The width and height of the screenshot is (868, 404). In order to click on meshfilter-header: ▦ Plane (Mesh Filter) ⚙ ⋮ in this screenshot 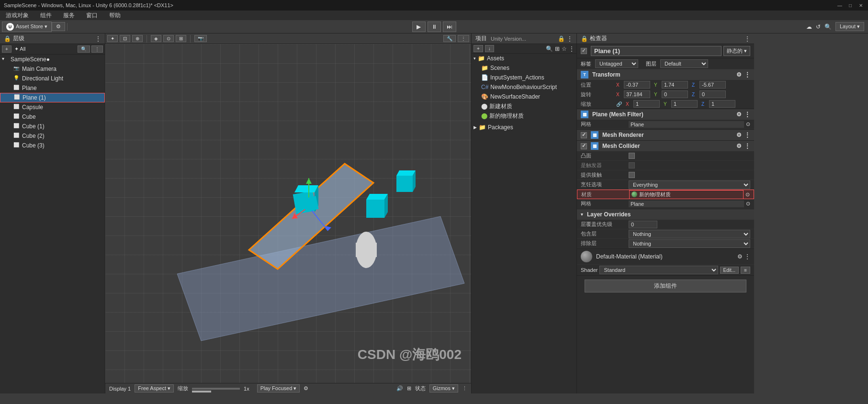, I will do `click(665, 114)`.